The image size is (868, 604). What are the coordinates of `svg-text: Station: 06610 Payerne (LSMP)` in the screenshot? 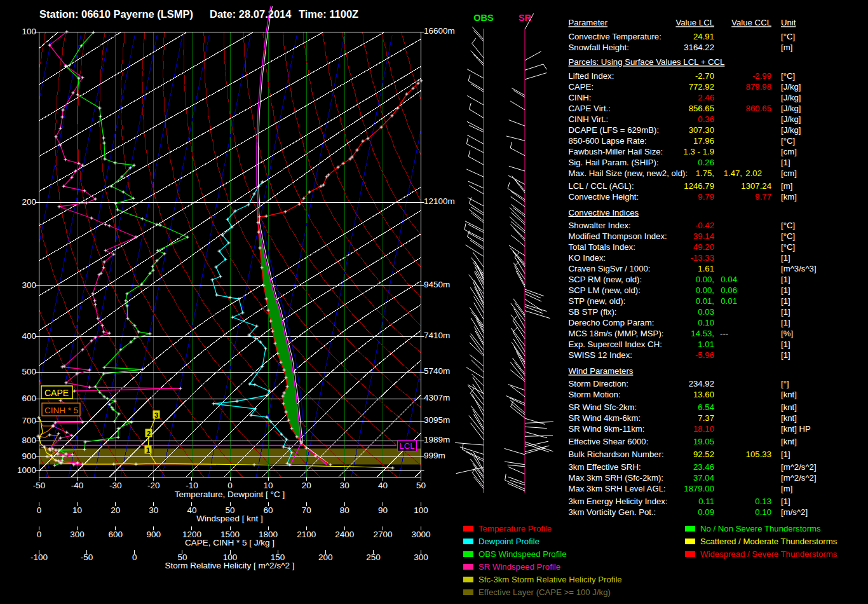 It's located at (116, 14).